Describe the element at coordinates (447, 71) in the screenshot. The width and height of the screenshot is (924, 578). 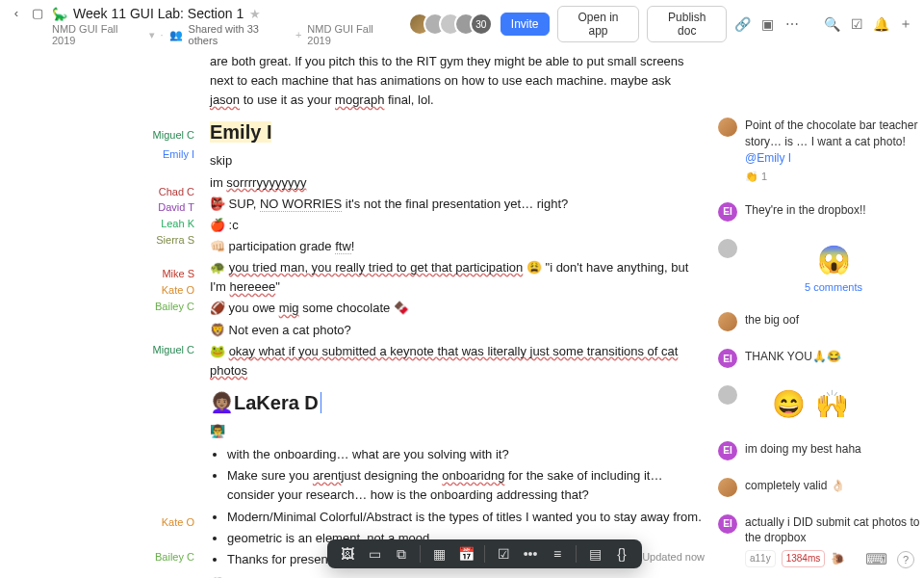
I see `text: are both great. If you pitch this to the…` at that location.